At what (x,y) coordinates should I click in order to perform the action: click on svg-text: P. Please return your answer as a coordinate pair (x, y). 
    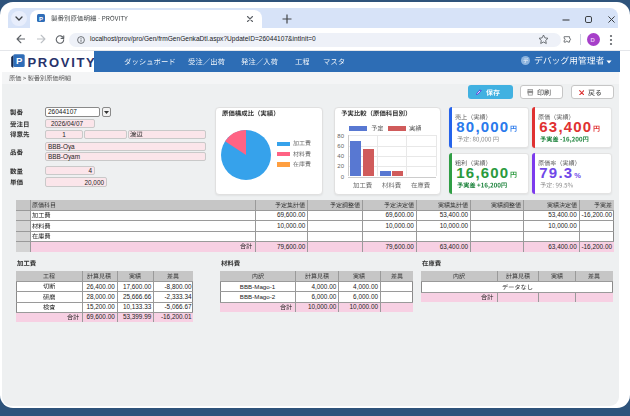
    Looking at the image, I should click on (20, 60).